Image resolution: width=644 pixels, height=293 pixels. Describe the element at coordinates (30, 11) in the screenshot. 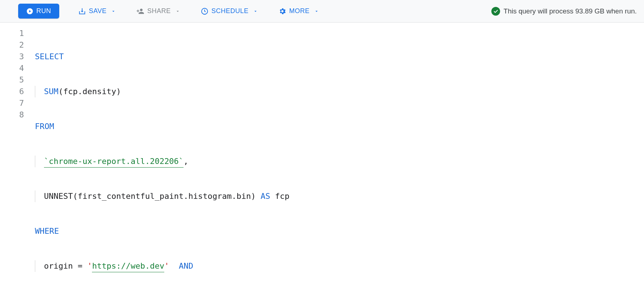

I see `play-icon` at that location.